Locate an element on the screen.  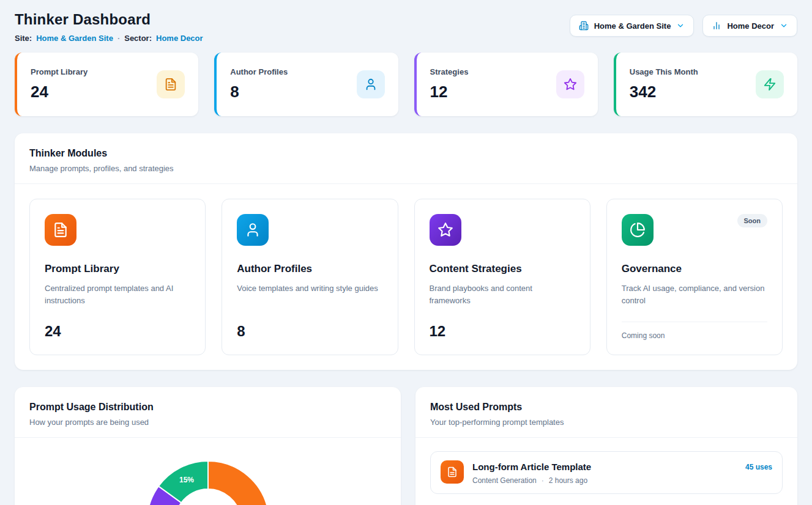
prompt-list: Long-form Article Template Content Gener… is located at coordinates (606, 471).